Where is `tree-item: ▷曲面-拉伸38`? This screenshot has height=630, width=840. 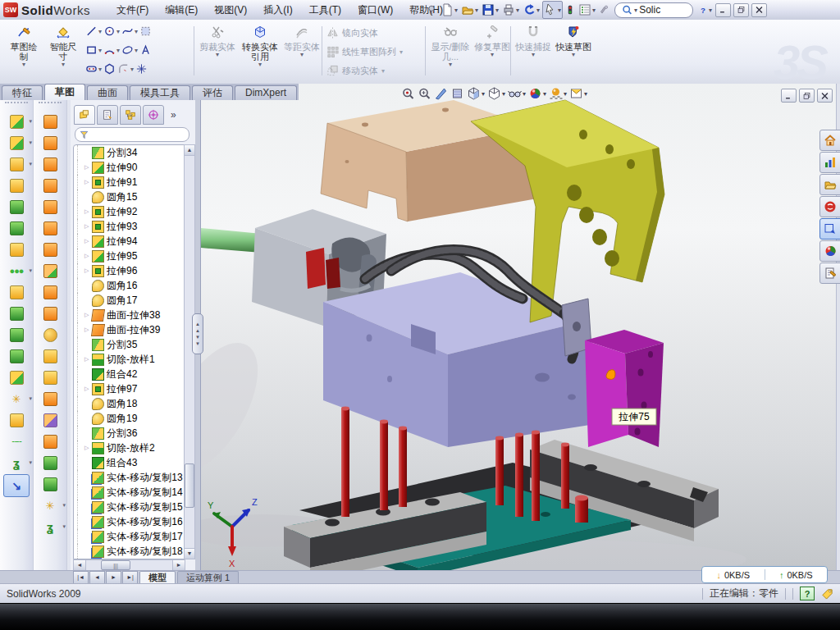
tree-item: ▷曲面-拉伸38 is located at coordinates (130, 315).